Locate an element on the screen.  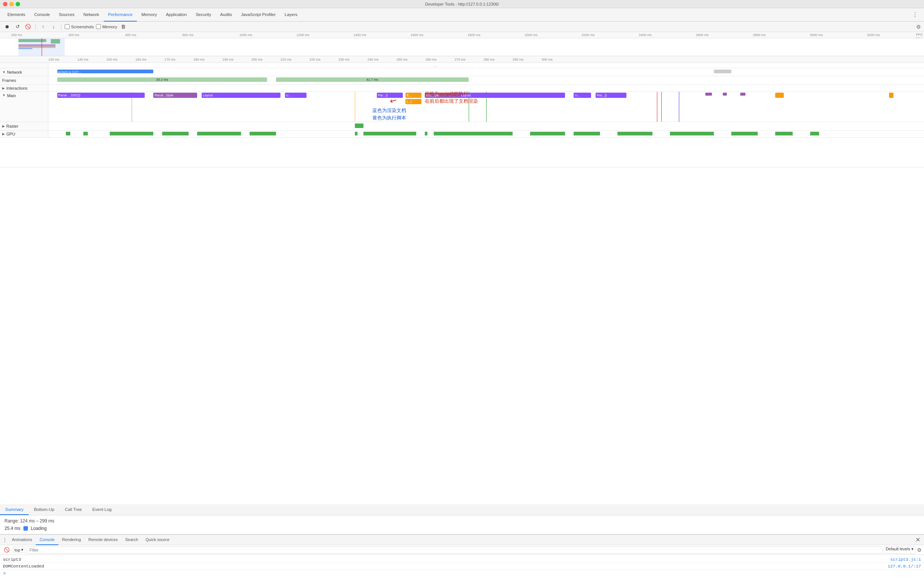
main-bar-yellow2 is located at coordinates (891, 95).